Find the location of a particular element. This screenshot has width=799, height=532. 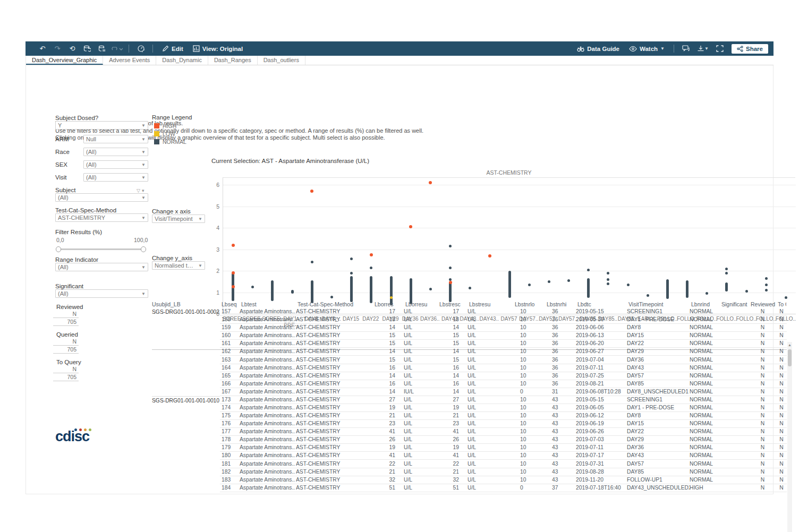

table-row: 163Aspartate Aminotrans..AST-CHEMISTRY15… is located at coordinates (504, 360).